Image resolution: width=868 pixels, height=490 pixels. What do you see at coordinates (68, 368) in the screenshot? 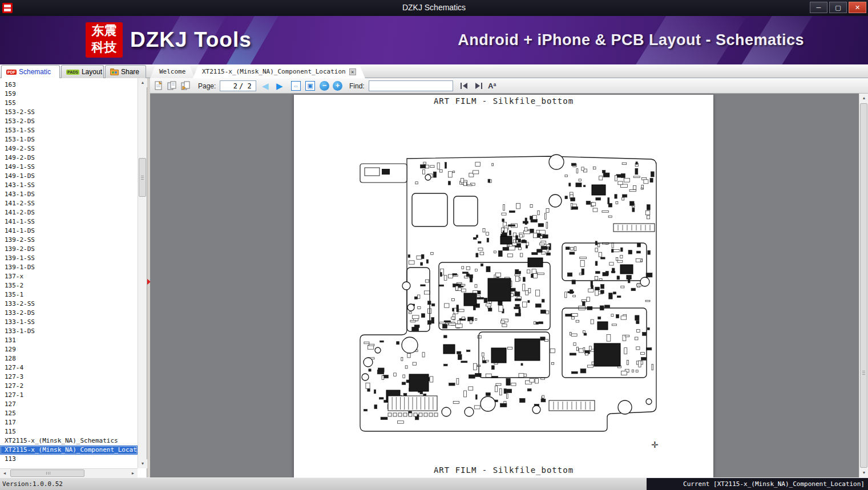
I see `list-item: 127-4` at bounding box center [68, 368].